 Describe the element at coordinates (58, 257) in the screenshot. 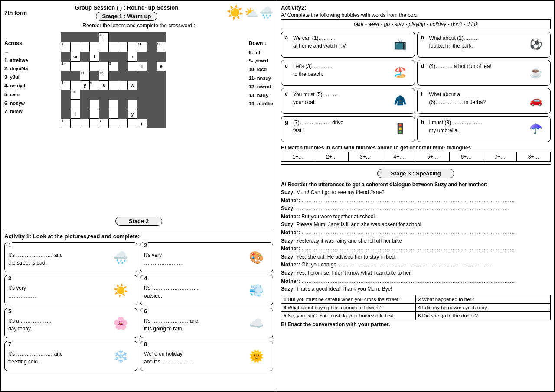

I see `pic-text-1: It's ………………… andthe street is bad.` at that location.